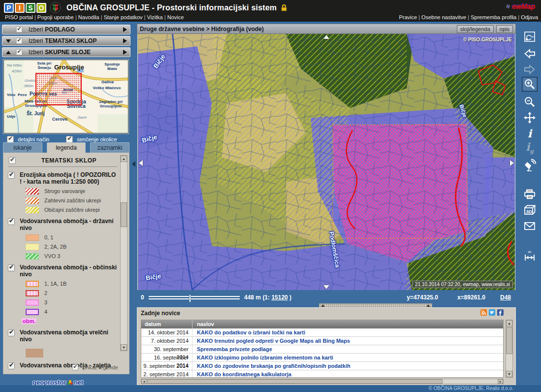  What do you see at coordinates (20, 52) in the screenshot?
I see `skupne-sloje-checkbox` at bounding box center [20, 52].